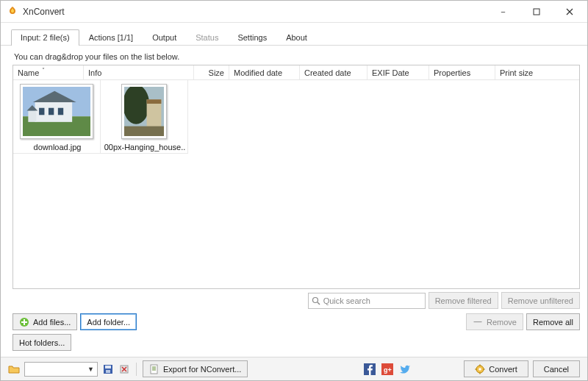 Image resolution: width=588 pixels, height=381 pixels. Describe the element at coordinates (139, 72) in the screenshot. I see `col-info: Info` at that location.